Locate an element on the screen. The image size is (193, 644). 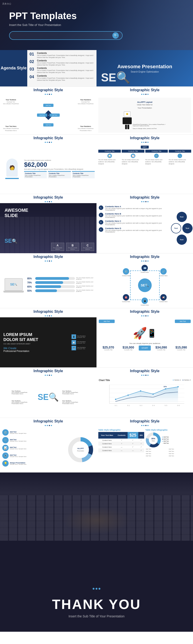
orbit-item-br: 📢 Content Here is located at coordinates (163, 298).